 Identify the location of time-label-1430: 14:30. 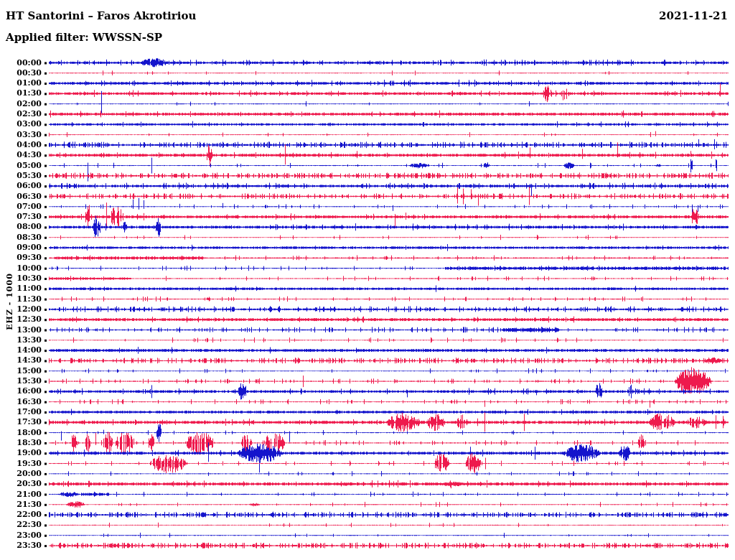
(21, 360).